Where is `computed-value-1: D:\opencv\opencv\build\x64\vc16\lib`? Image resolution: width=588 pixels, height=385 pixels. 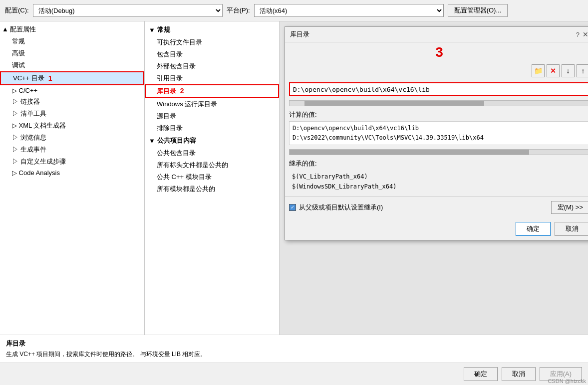
computed-value-1: D:\opencv\opencv\build\x64\vc16\lib is located at coordinates (439, 129).